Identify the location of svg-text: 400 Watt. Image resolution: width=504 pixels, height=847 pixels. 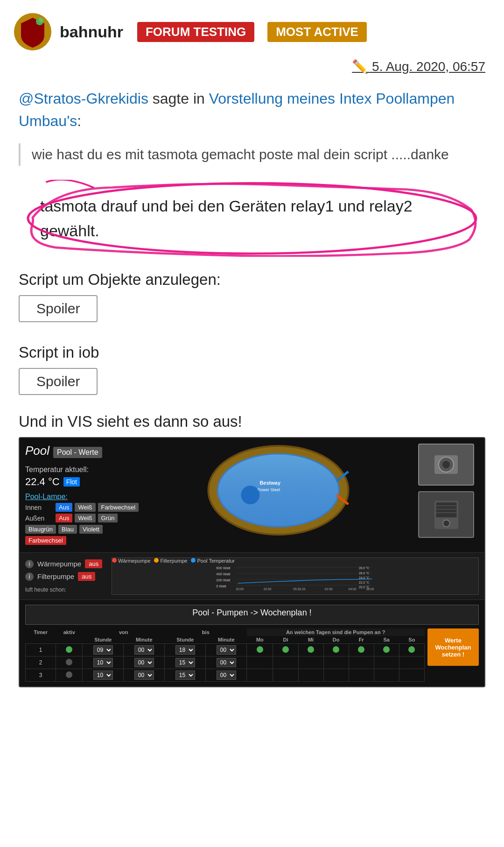
(223, 574).